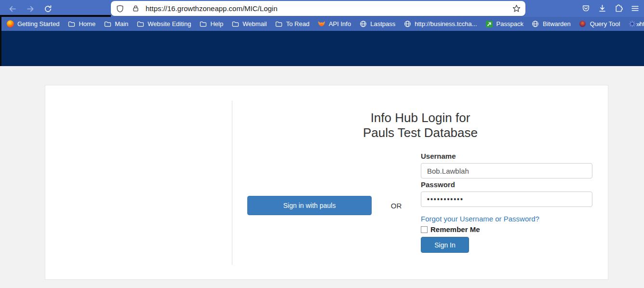 The height and width of the screenshot is (288, 644). Describe the element at coordinates (116, 24) in the screenshot. I see `bookmark-item: Main` at that location.